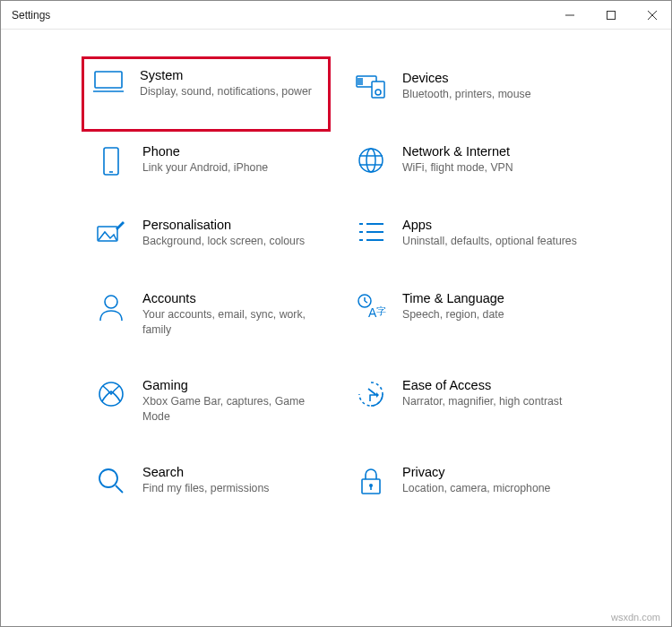  What do you see at coordinates (611, 15) in the screenshot?
I see `maximize-button` at bounding box center [611, 15].